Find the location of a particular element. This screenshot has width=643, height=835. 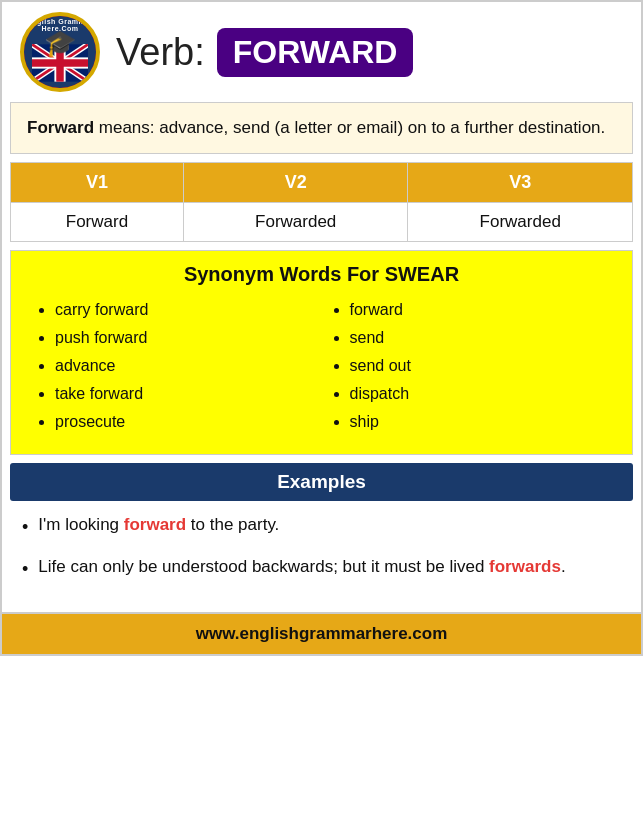

synonym-col-left: carry forward push forward advance take … is located at coordinates (174, 368).